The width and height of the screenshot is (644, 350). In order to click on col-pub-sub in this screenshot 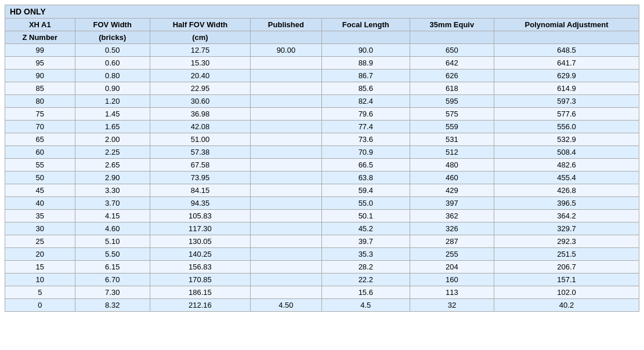, I will do `click(285, 38)`.